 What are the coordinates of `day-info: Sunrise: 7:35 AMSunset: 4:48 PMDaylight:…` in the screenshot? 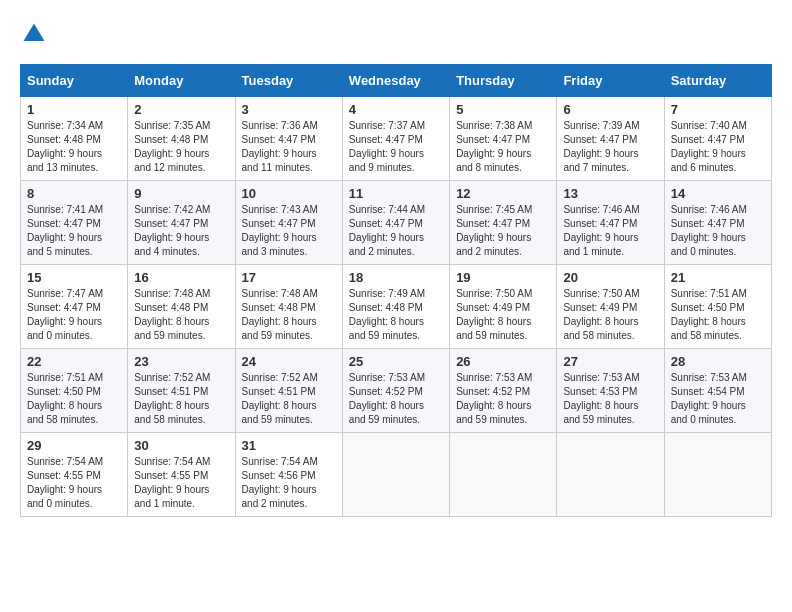 It's located at (181, 147).